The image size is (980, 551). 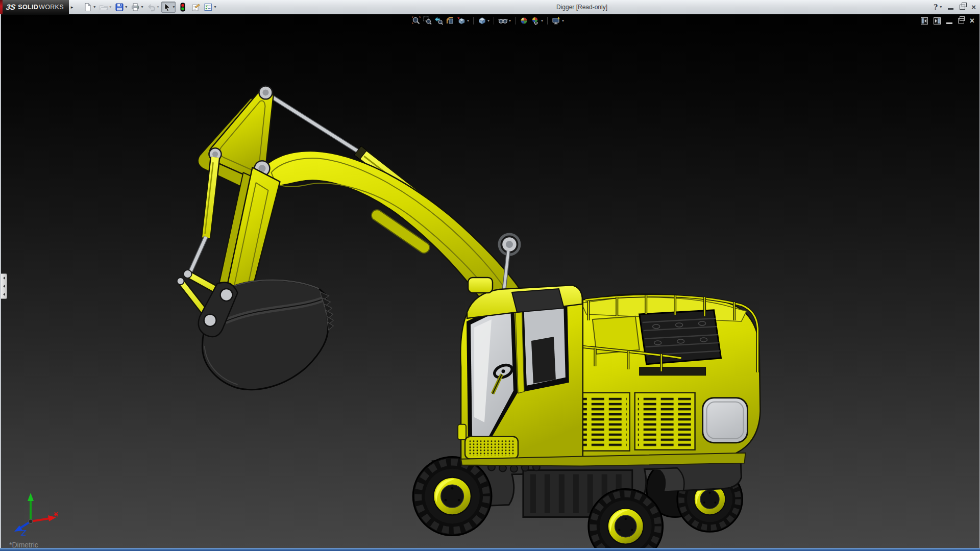 I want to click on rebuild-button, so click(x=183, y=7).